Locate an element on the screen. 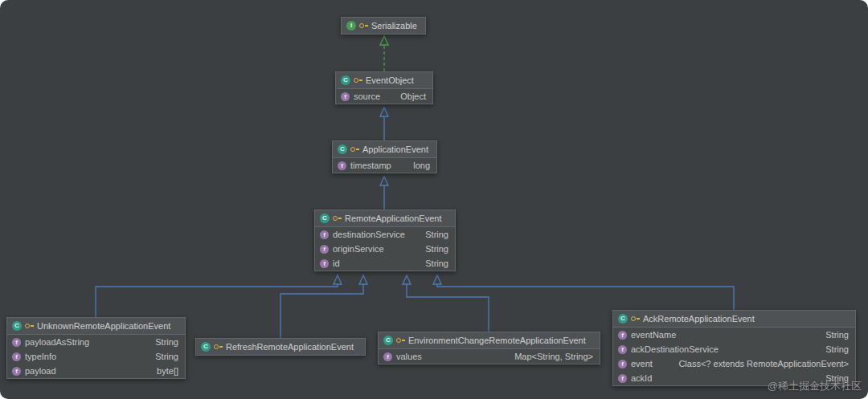 The height and width of the screenshot is (399, 868). class-name: RefreshRemoteApplicationEvent is located at coordinates (289, 347).